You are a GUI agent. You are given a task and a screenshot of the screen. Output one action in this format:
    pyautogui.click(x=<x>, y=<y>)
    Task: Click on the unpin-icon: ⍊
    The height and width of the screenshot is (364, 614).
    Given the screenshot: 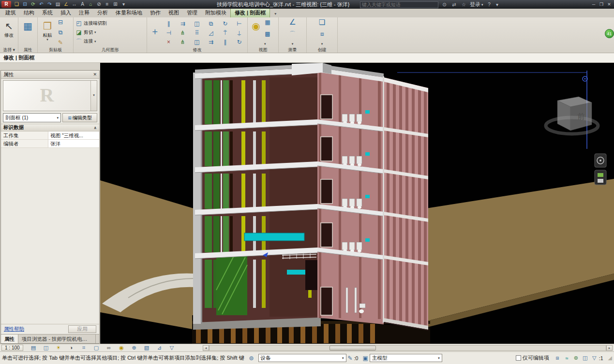 What is the action you would take?
    pyautogui.click(x=239, y=33)
    